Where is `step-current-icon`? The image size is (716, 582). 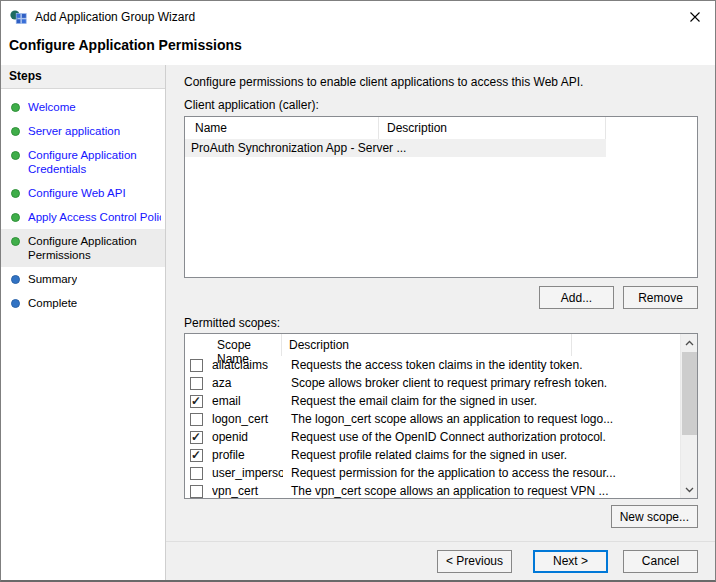 step-current-icon is located at coordinates (16, 242).